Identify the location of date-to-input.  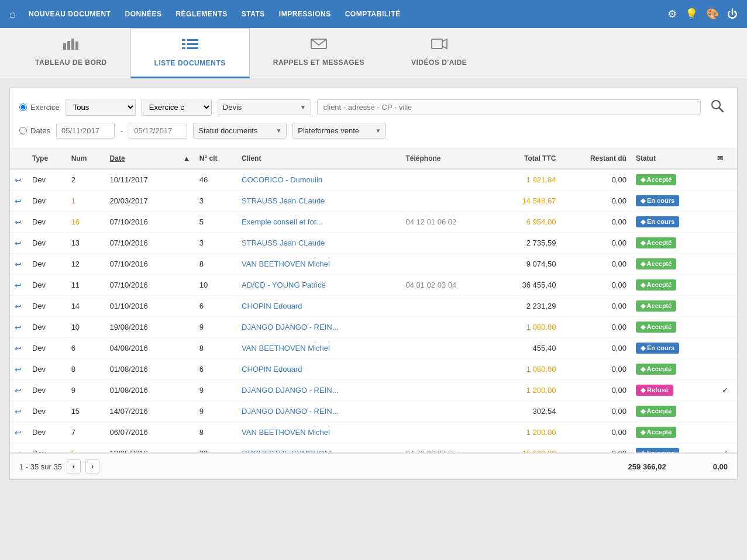
(158, 131).